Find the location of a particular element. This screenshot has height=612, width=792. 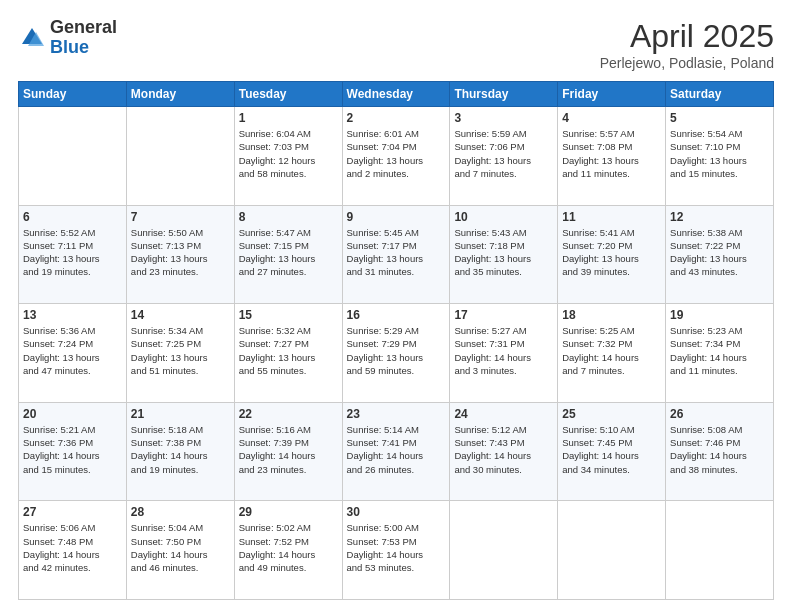

day-number: 10 is located at coordinates (504, 217).